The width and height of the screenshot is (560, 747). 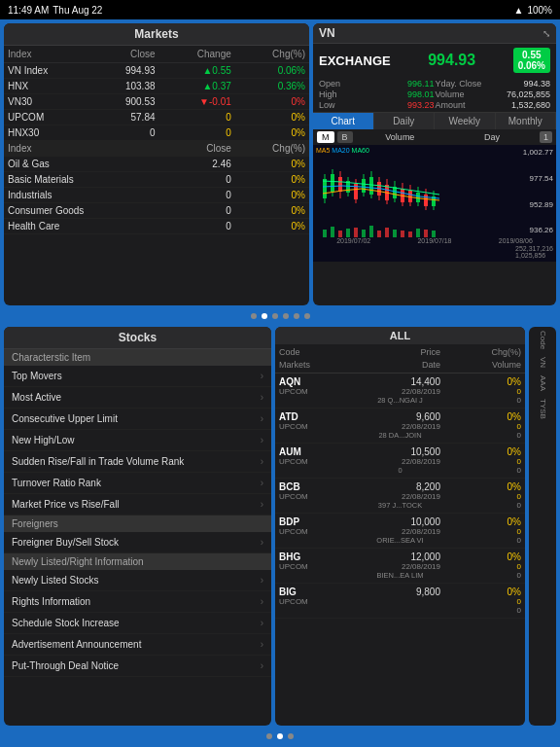 What do you see at coordinates (124, 118) in the screenshot?
I see `idx-close: 57.84` at bounding box center [124, 118].